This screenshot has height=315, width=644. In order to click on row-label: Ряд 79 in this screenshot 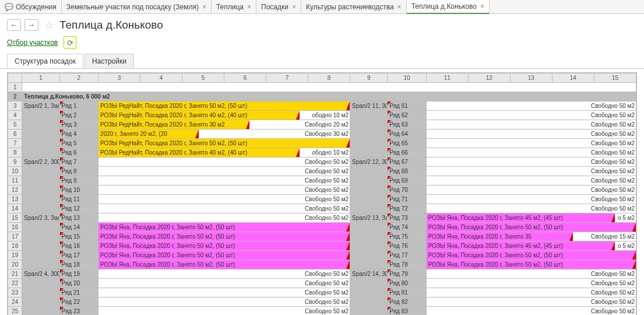, I will do `click(407, 274)`.